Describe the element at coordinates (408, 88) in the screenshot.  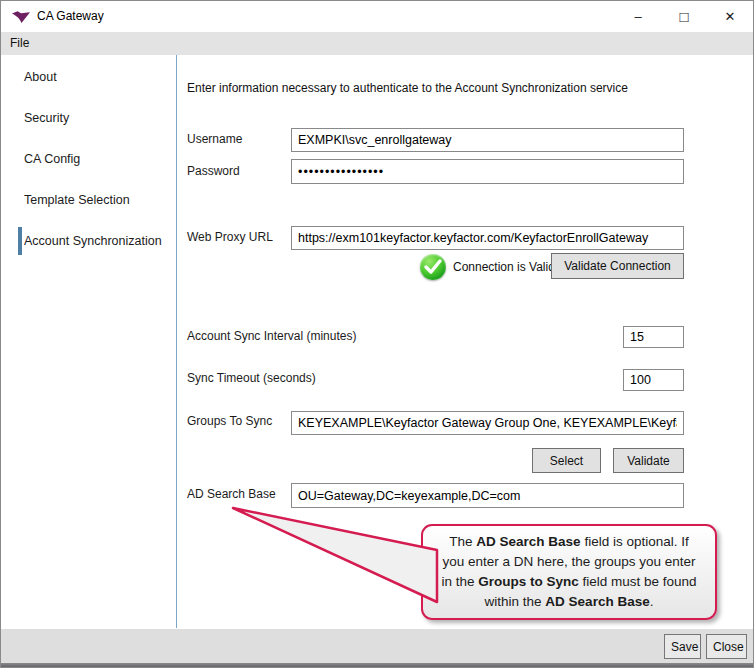
I see `instruction-text: Enter information necessary to authentic…` at that location.